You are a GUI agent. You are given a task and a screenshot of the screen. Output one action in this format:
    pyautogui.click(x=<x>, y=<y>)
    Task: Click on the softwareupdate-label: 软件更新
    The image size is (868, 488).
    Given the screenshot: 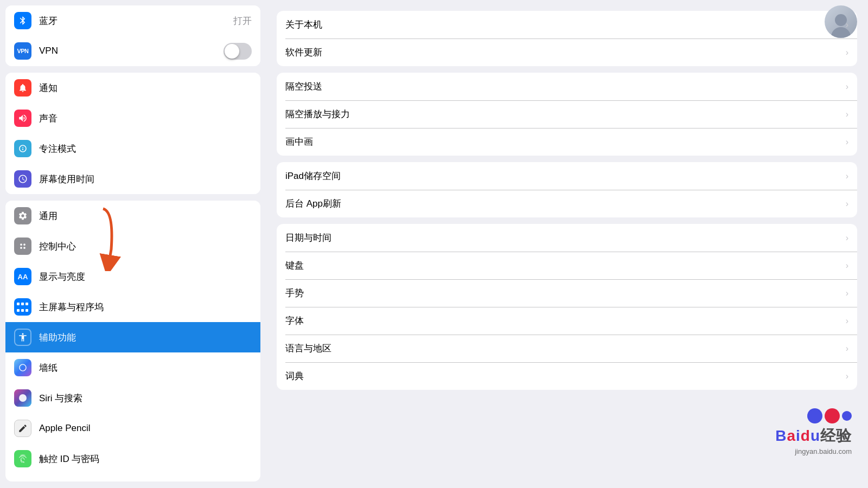 What is the action you would take?
    pyautogui.click(x=563, y=52)
    